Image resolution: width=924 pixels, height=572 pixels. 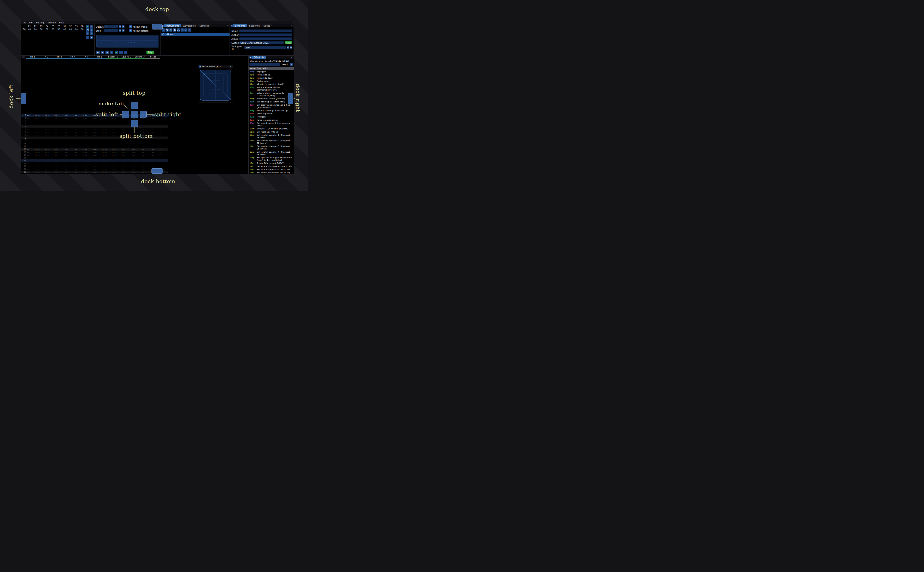 I want to click on menu-settings: settings, so click(x=41, y=23).